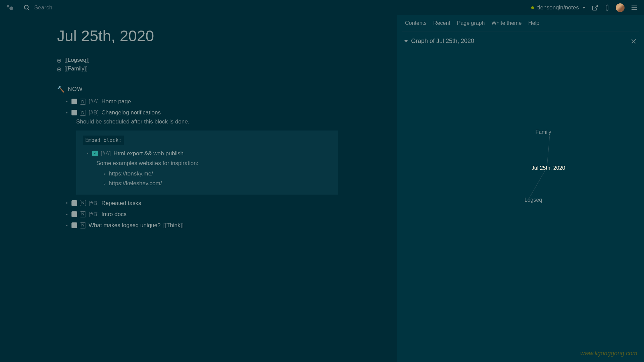  I want to click on task-item: N [#B] Repeated tasks, so click(232, 203).